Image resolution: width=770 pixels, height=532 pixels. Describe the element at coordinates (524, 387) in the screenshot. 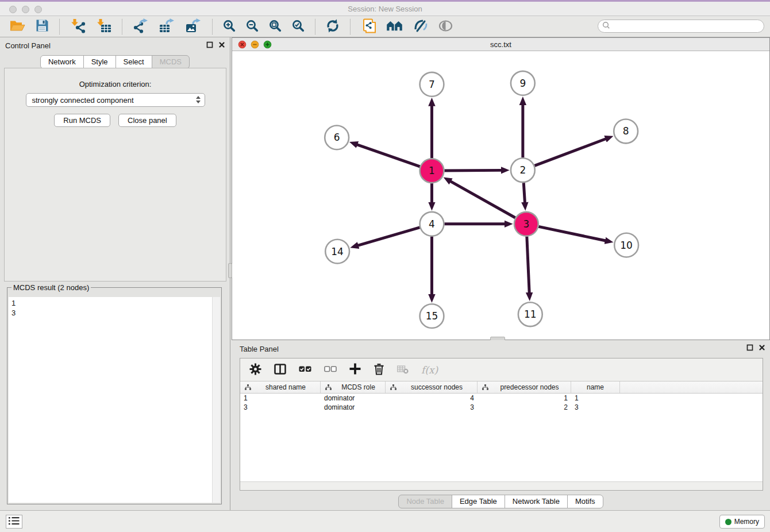

I see `column-header-predecessor-nodes: predecessor nodes` at that location.